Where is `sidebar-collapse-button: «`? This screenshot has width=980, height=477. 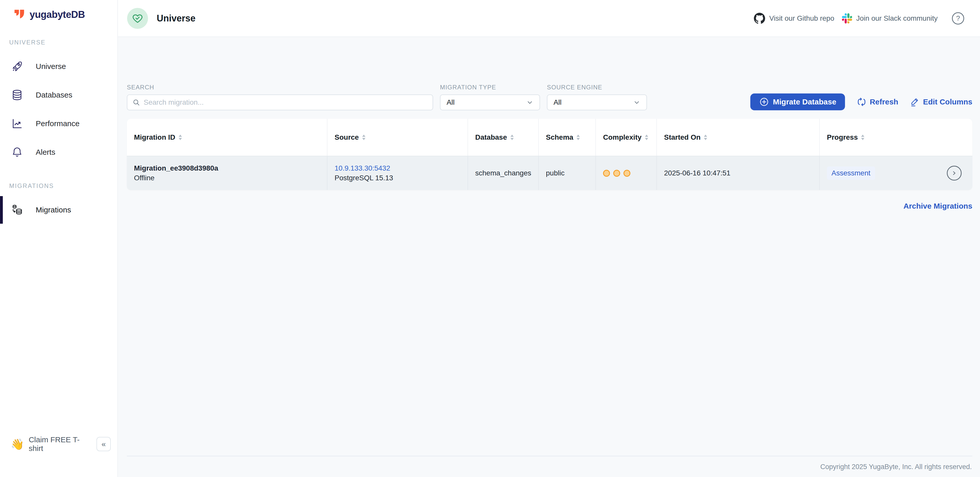
sidebar-collapse-button: « is located at coordinates (103, 444).